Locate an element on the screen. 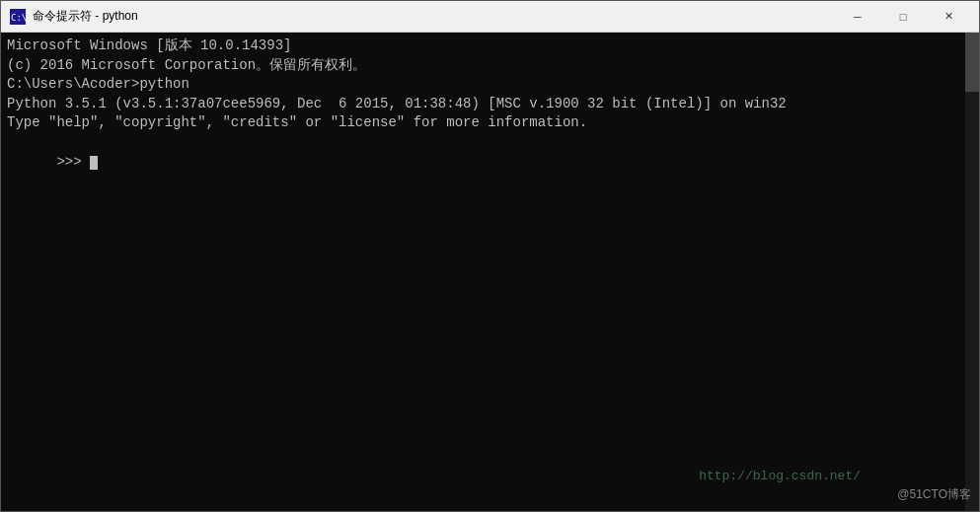 Image resolution: width=980 pixels, height=512 pixels. console-line-1: Microsoft Windows [版本 10.0.14393] is located at coordinates (490, 46).